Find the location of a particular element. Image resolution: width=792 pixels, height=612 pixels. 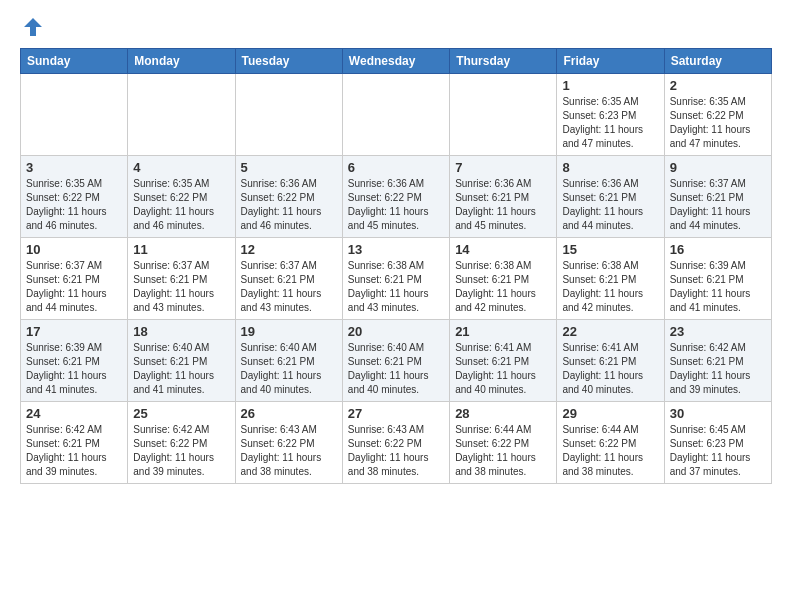

calendar-cell: 6Sunrise: 6:36 AM Sunset: 6:22 PM Daylig… is located at coordinates (396, 197).